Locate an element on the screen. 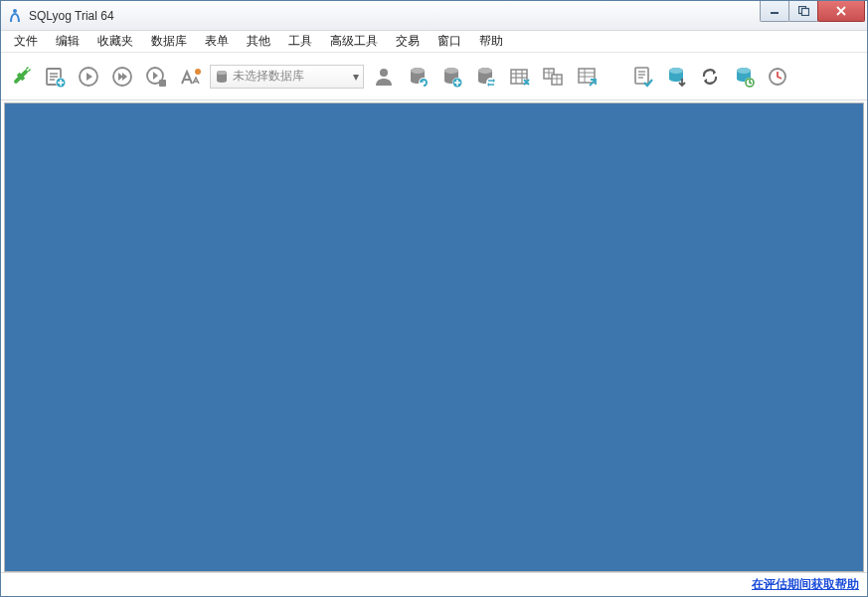  db-restore-button is located at coordinates (744, 77).